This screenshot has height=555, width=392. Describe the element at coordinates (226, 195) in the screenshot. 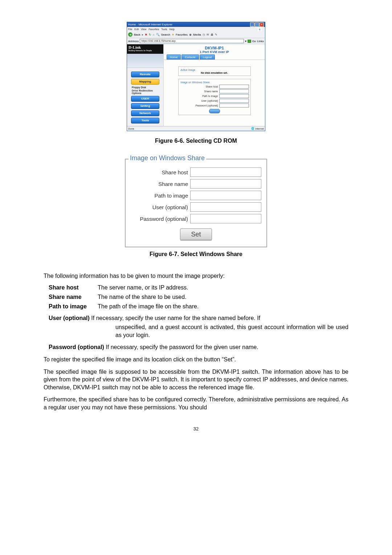

I see `input2-path` at that location.